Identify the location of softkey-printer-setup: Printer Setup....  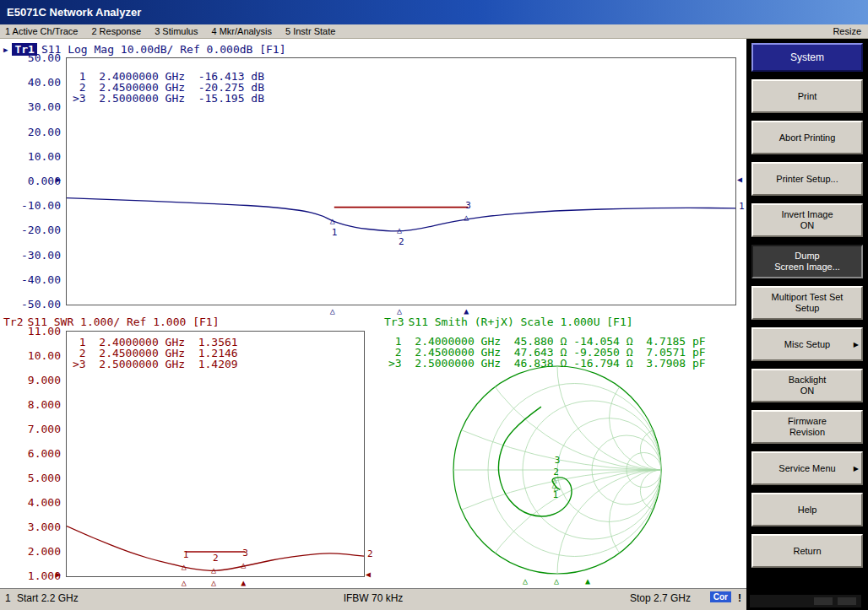
(807, 179).